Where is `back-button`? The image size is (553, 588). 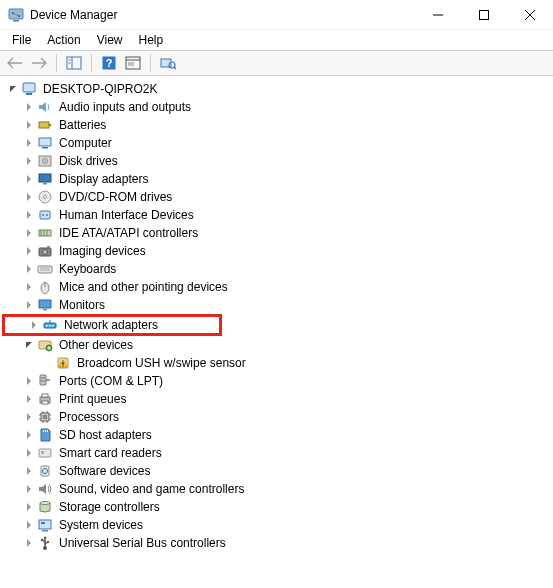
back-button is located at coordinates (15, 63).